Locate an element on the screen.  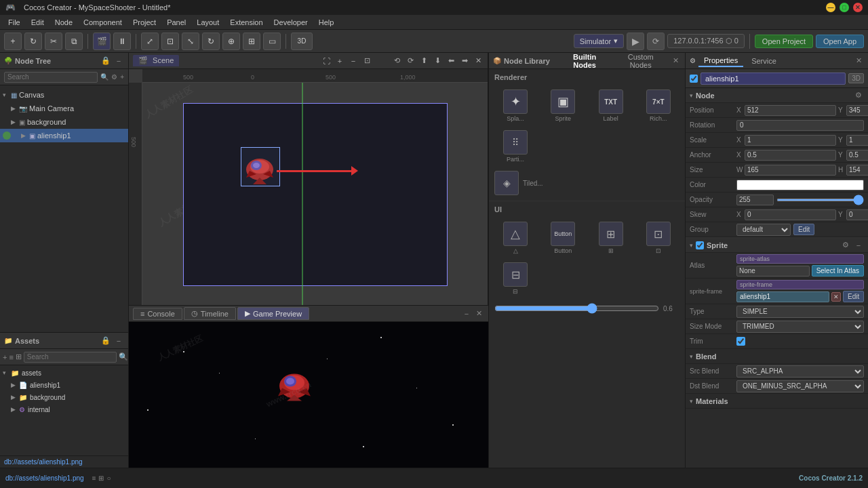
step-btn: ⟳ is located at coordinates (656, 41).